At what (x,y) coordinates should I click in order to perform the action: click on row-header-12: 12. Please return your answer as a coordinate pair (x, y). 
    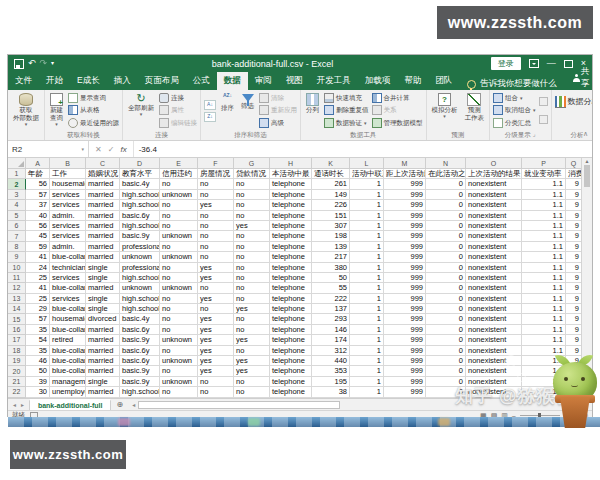
    Looking at the image, I should click on (17, 288).